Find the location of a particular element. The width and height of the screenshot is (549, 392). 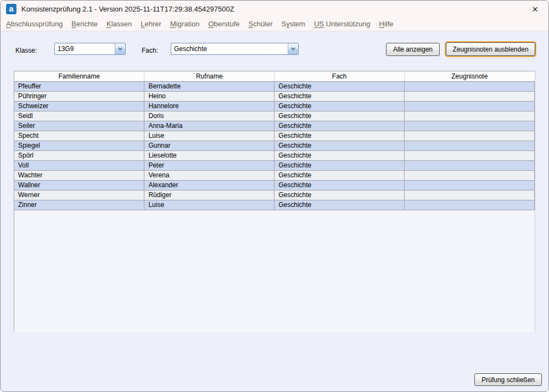

menu-item-oberstufe: Oberstufe is located at coordinates (224, 24).